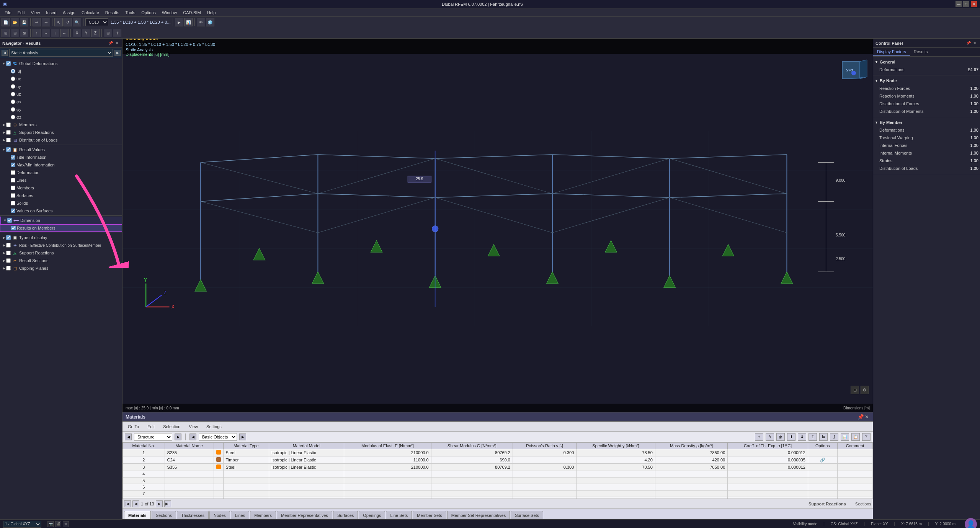 This screenshot has height=528, width=980. Describe the element at coordinates (61, 117) in the screenshot. I see `nav-phiz: φz` at that location.